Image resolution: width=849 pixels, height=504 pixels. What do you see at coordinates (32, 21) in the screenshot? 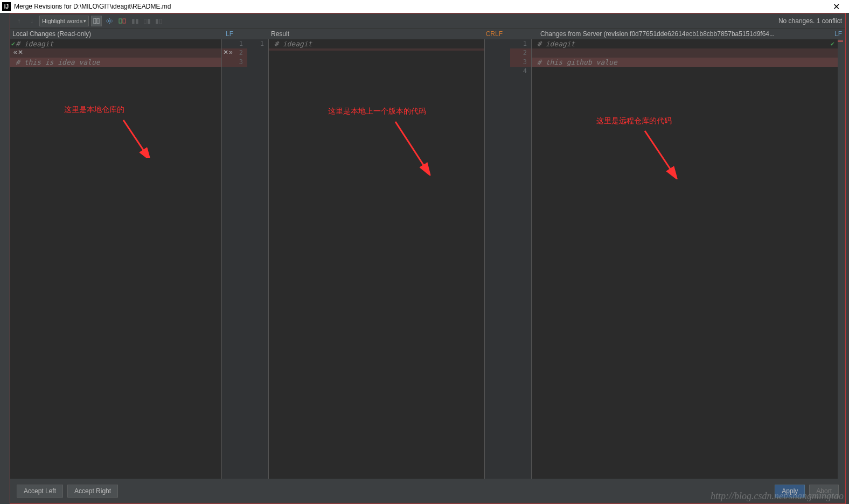
I see `next-diff-icon: ↓` at bounding box center [32, 21].